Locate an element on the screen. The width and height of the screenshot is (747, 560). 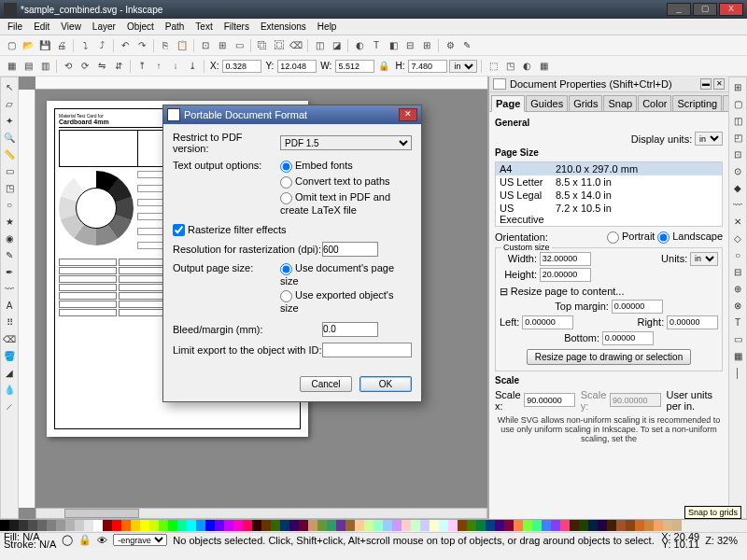
menu-view: View is located at coordinates (71, 26).